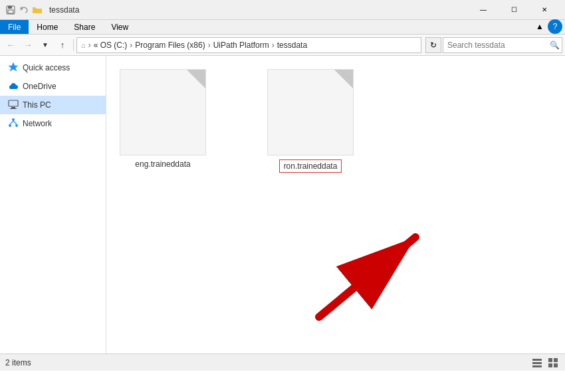  I want to click on title-bar: tessdata — ☐ ✕, so click(282, 10).